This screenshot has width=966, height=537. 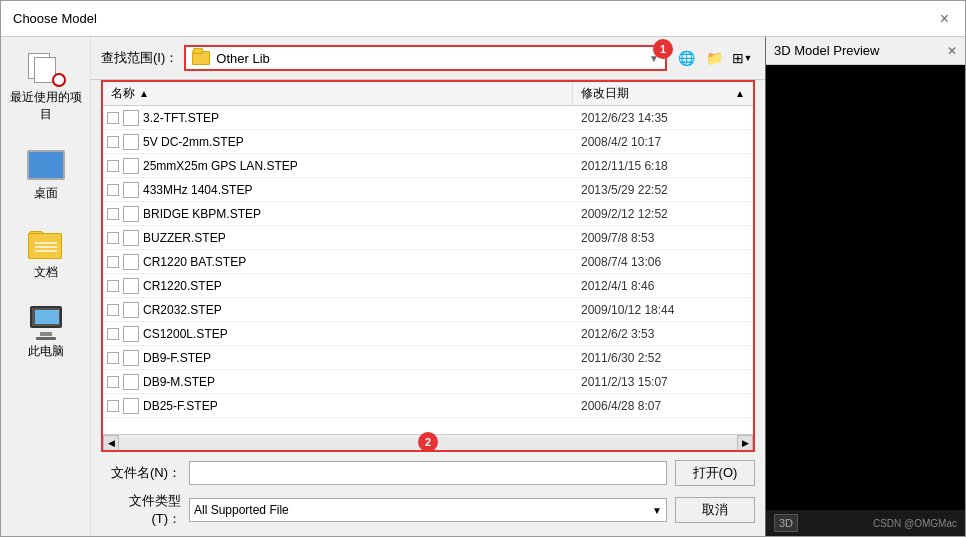 I want to click on file-date: 2012/6/23 14:35, so click(x=663, y=118).